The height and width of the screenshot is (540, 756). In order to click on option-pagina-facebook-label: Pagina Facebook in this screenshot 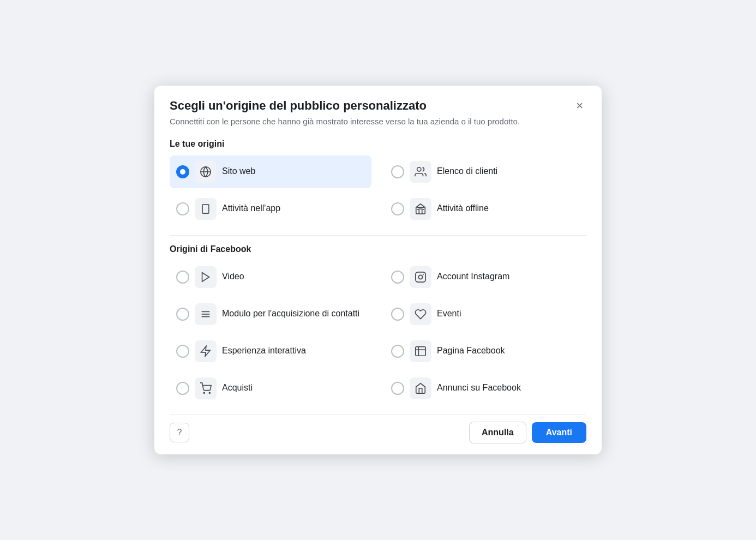, I will do `click(471, 351)`.